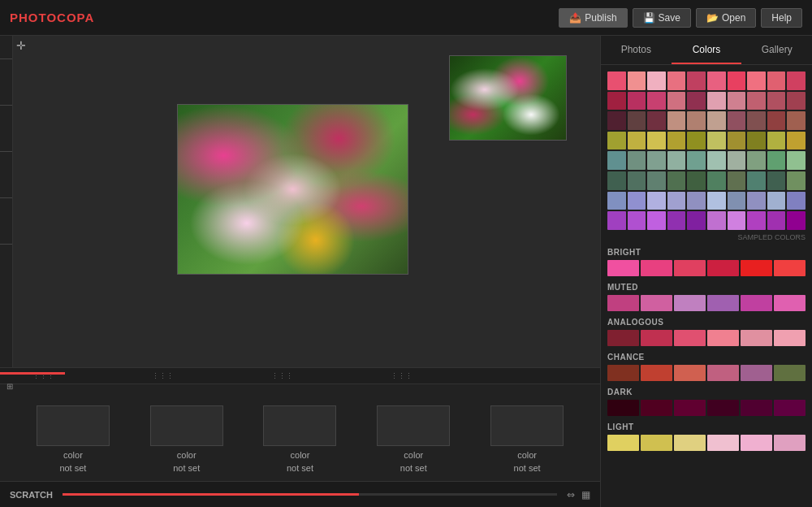 The width and height of the screenshot is (812, 507). What do you see at coordinates (413, 440) in the screenshot?
I see `slot-4: colornot set` at bounding box center [413, 440].